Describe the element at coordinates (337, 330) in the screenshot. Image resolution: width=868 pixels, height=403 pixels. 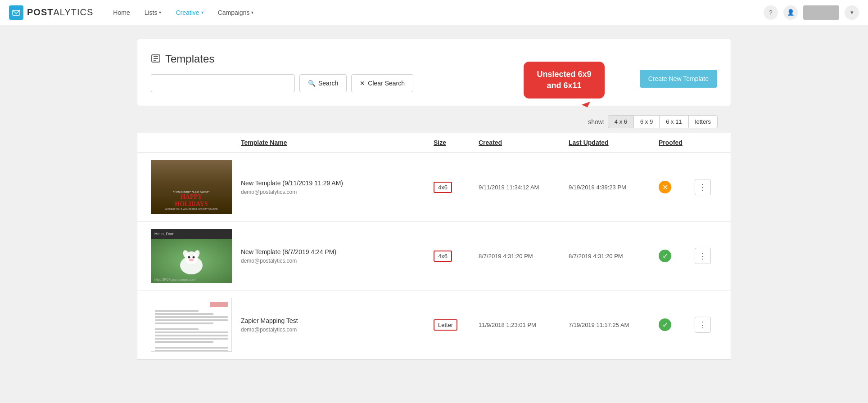
I see `template-email-3: demo@postalytics.com` at that location.